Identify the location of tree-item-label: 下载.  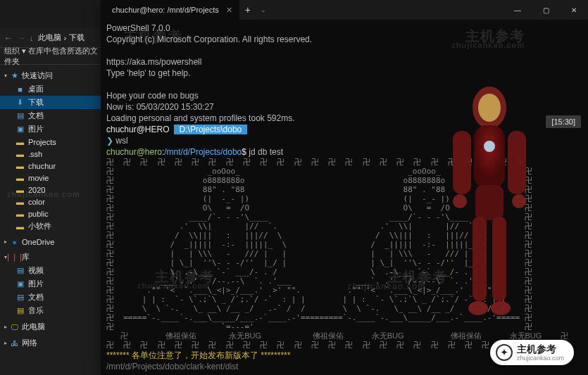
(36, 103).